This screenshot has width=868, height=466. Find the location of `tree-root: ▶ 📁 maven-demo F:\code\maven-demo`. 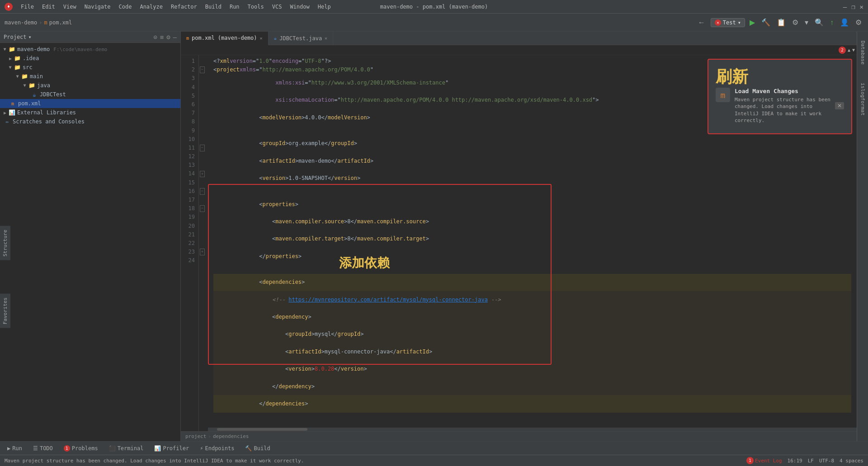

tree-root: ▶ 📁 maven-demo F:\code\maven-demo is located at coordinates (90, 49).